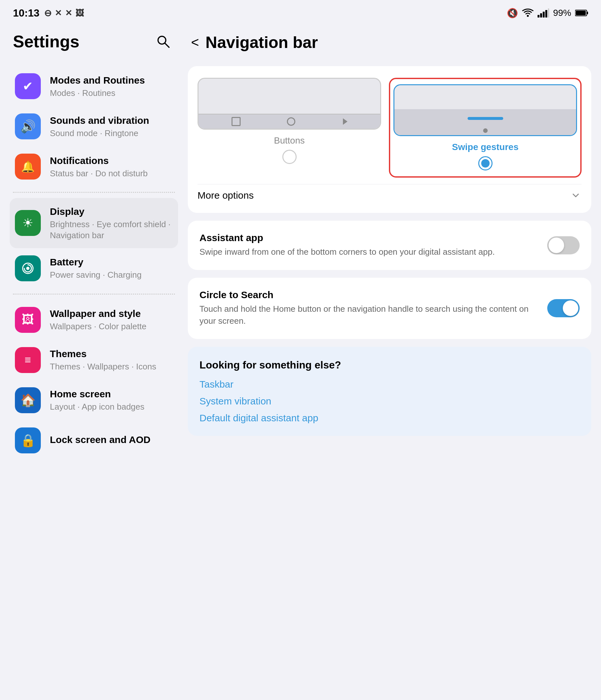 The image size is (601, 700). What do you see at coordinates (69, 13) in the screenshot?
I see `status-icon-3: ✕` at bounding box center [69, 13].